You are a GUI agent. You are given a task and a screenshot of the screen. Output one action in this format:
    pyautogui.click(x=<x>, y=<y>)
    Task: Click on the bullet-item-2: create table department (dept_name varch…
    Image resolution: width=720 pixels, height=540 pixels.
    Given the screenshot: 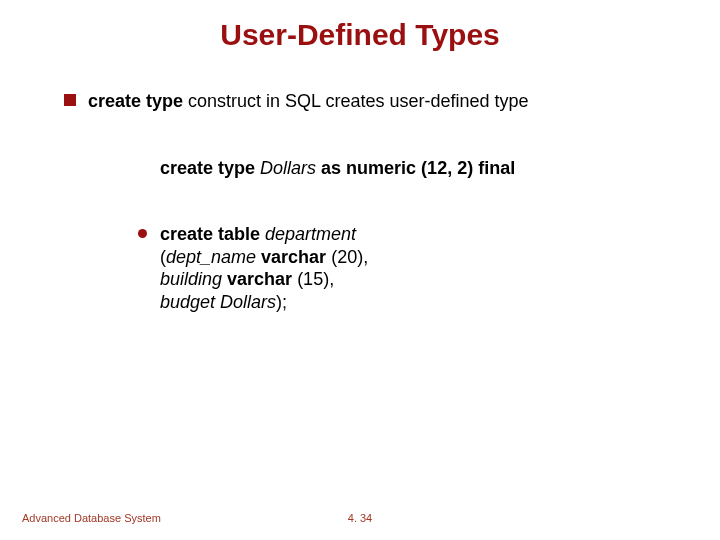 What is the action you would take?
    pyautogui.click(x=401, y=268)
    